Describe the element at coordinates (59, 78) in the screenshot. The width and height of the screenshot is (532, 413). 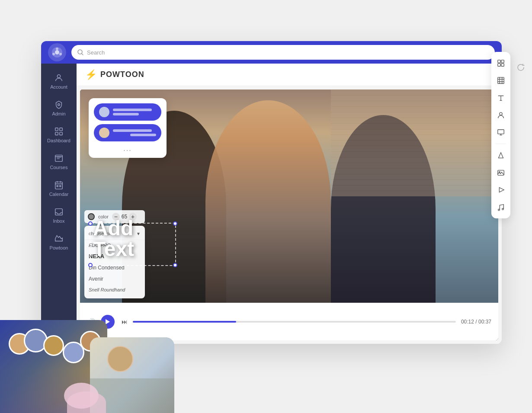
I see `account-icon` at that location.